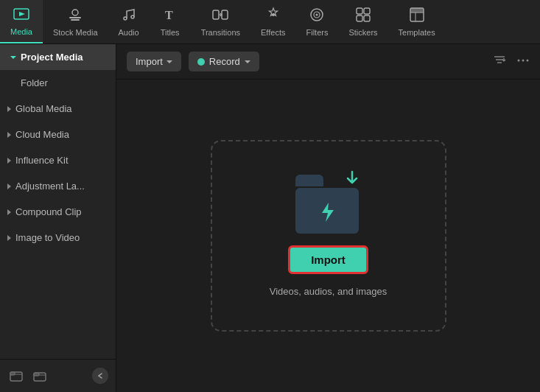 This screenshot has height=392, width=540. What do you see at coordinates (129, 16) in the screenshot?
I see `audio-icon` at bounding box center [129, 16].